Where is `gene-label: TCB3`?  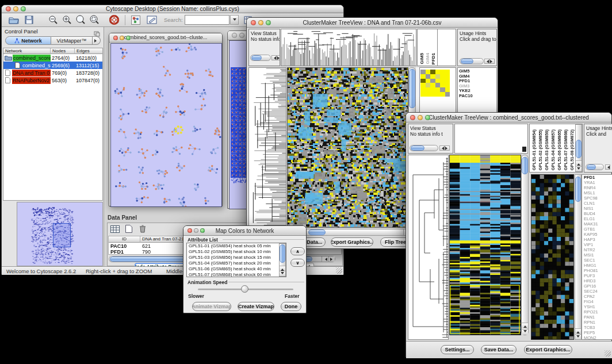
gene-label: TCB3 is located at coordinates (597, 328).